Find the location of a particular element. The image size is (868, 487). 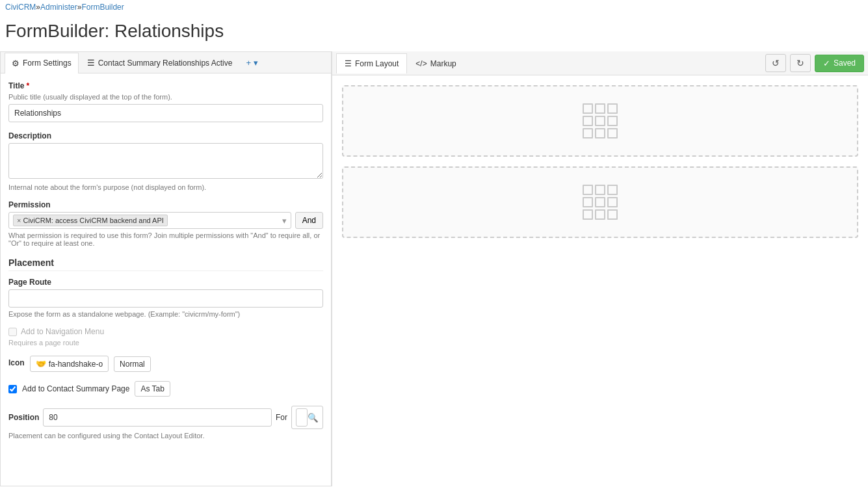

add-to-nav-row: Add to Navigation Menu is located at coordinates (166, 332).